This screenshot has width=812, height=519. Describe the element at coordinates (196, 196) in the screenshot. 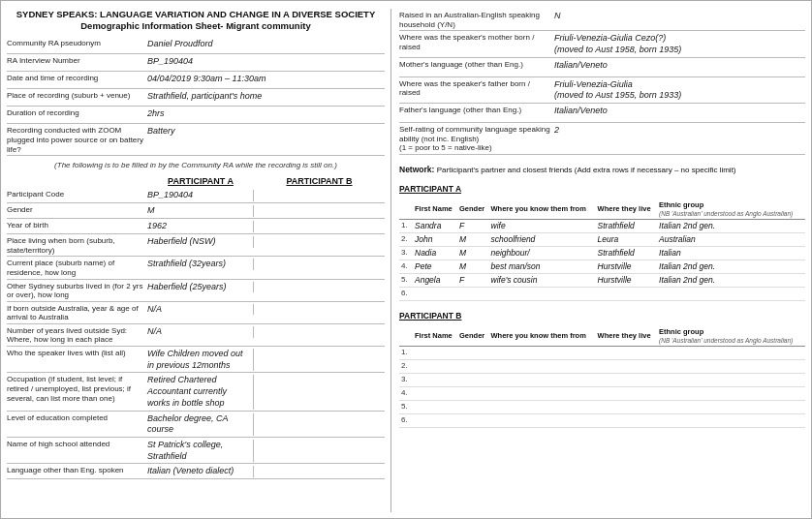

I see `participant-field-row: Participant Code BP_190404` at that location.